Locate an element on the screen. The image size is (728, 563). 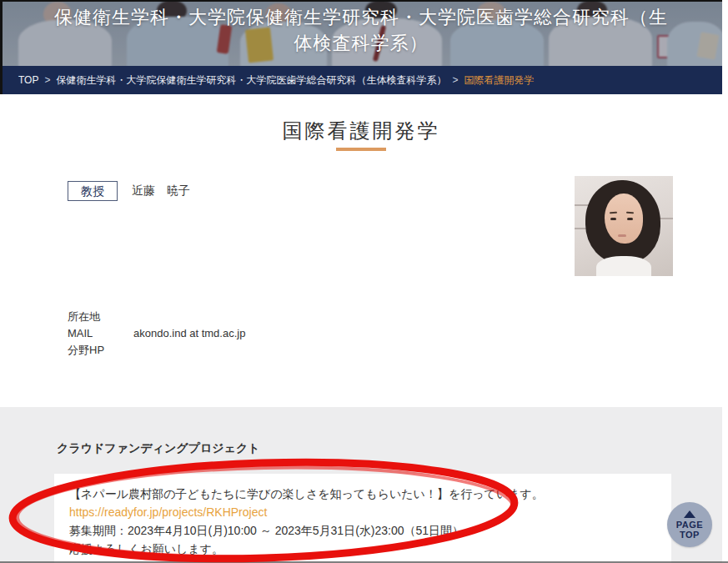
project-description: 【ネパール農村部の子どもたちに学びの楽しさを知ってもらいたい！】を行っています。 is located at coordinates (363, 494).